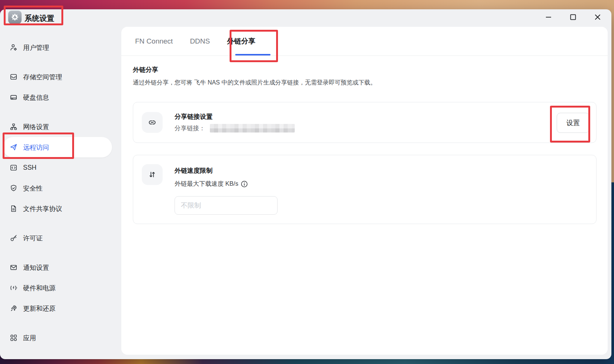 This screenshot has height=364, width=614. Describe the element at coordinates (226, 189) in the screenshot. I see `speed-limit-texts: 外链速度限制 外链最大下载速度 KB/s` at that location.